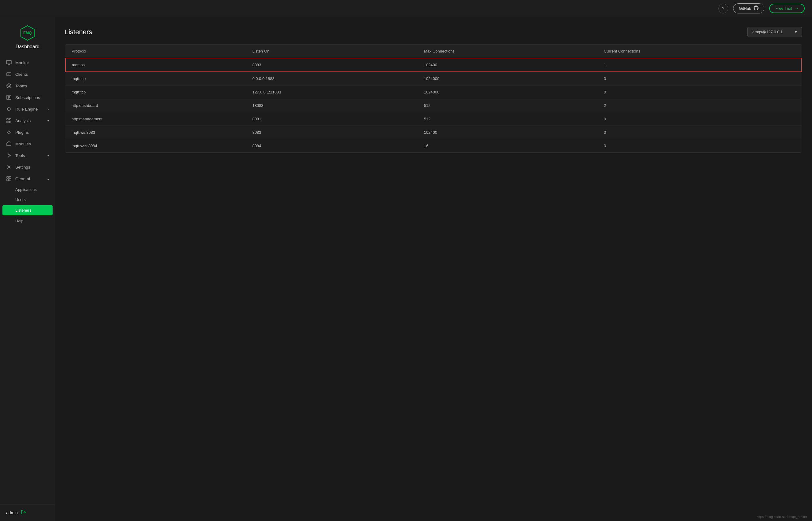  What do you see at coordinates (433, 119) in the screenshot?
I see `table-row: http:management80815120` at bounding box center [433, 119].